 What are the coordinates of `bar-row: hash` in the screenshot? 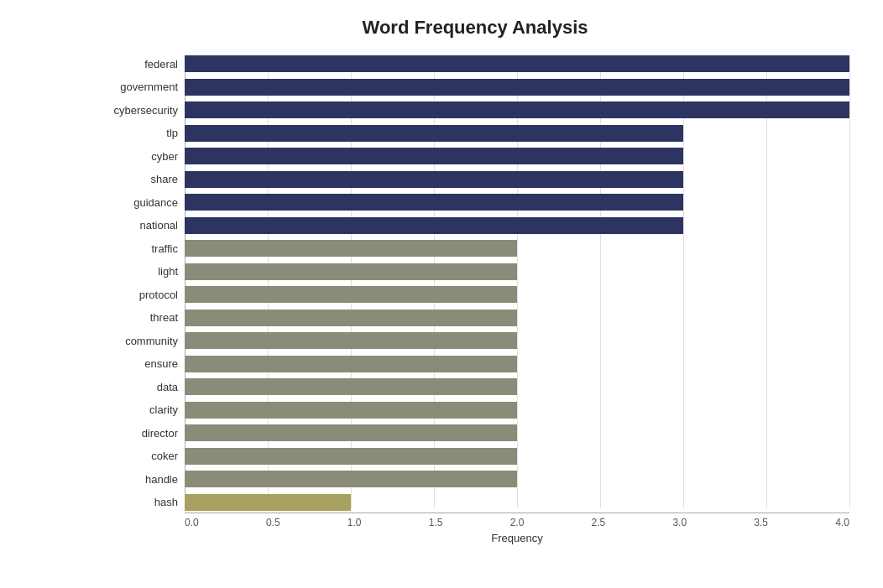 It's located at (517, 502).